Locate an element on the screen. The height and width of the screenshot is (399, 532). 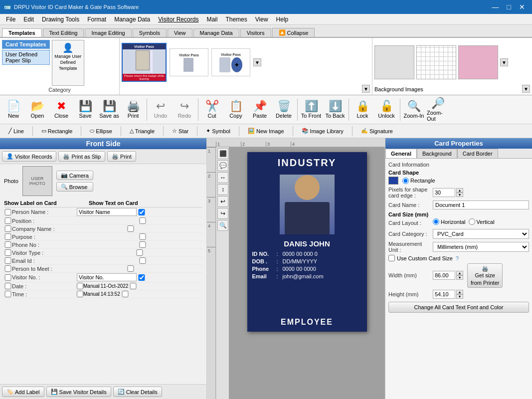
menu-mail: Mail is located at coordinates (212, 19).